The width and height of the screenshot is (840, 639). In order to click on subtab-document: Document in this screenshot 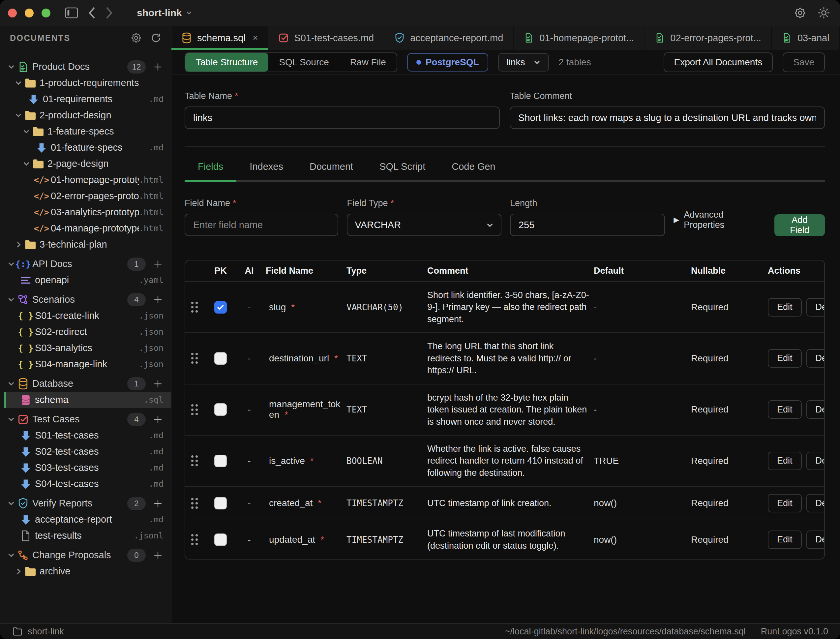, I will do `click(331, 172)`.